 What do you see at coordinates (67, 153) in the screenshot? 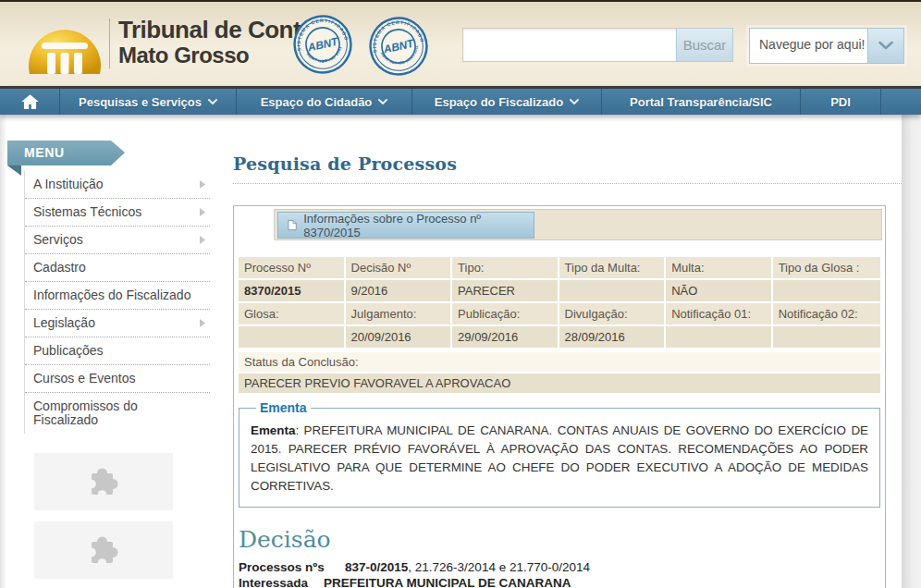
I see `menu-banner-label: MENU` at bounding box center [67, 153].